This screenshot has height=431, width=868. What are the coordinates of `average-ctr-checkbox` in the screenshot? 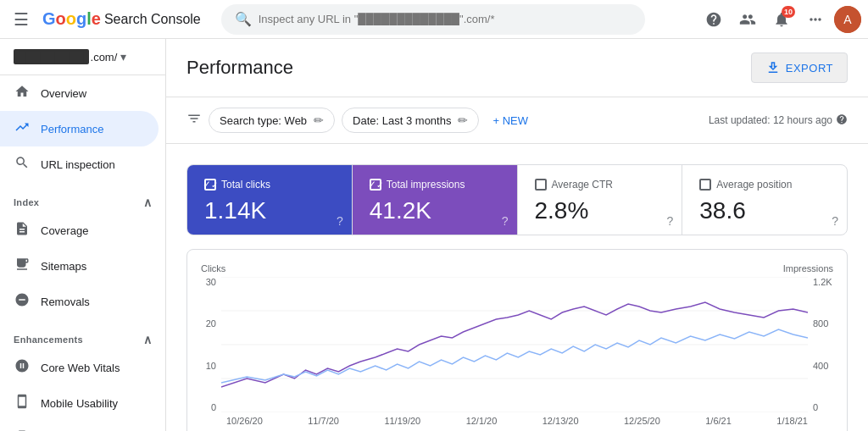 It's located at (541, 185).